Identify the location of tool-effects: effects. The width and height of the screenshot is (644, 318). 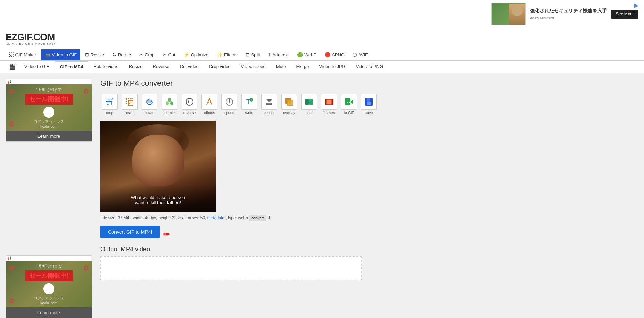
(209, 104).